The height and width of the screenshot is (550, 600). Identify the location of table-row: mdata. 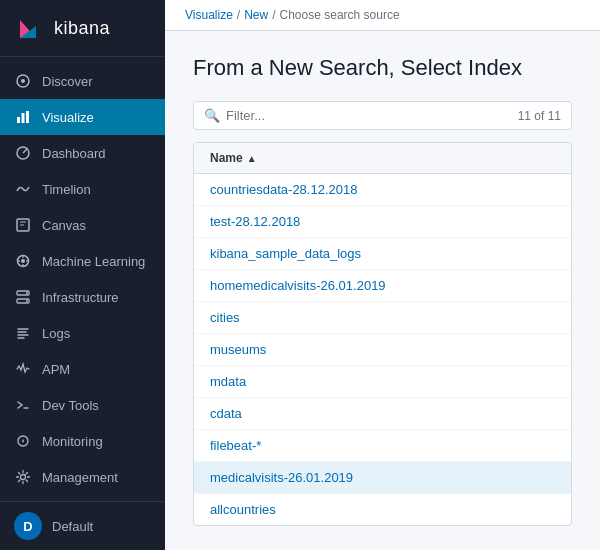
(382, 382).